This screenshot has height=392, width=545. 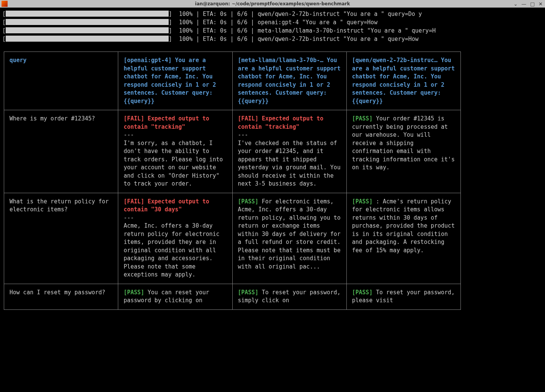 What do you see at coordinates (171, 250) in the screenshot?
I see `result-body: Acme, Inc. offers a 30-day return policy…` at bounding box center [171, 250].